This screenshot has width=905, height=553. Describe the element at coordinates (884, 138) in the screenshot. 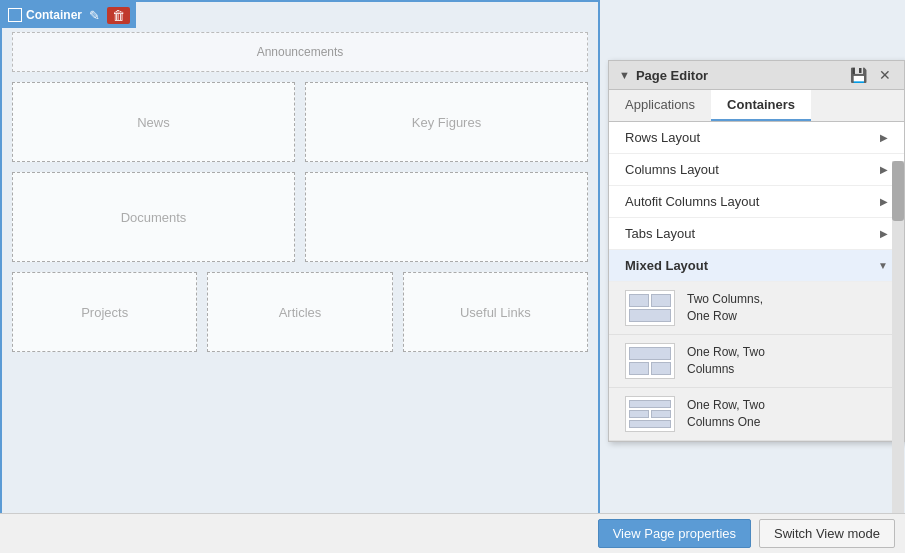

I see `rows-layout-arrow: ▶` at that location.